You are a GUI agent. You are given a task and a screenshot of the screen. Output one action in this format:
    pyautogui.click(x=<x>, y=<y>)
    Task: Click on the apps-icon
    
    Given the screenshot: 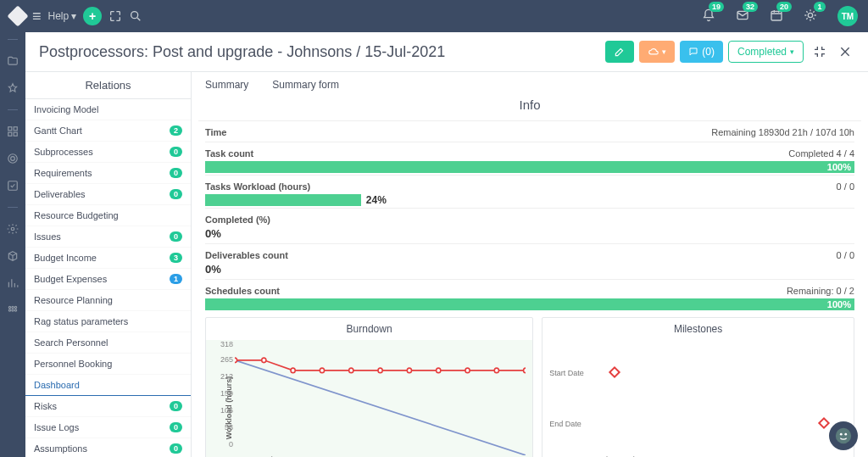 What is the action you would take?
    pyautogui.click(x=13, y=310)
    